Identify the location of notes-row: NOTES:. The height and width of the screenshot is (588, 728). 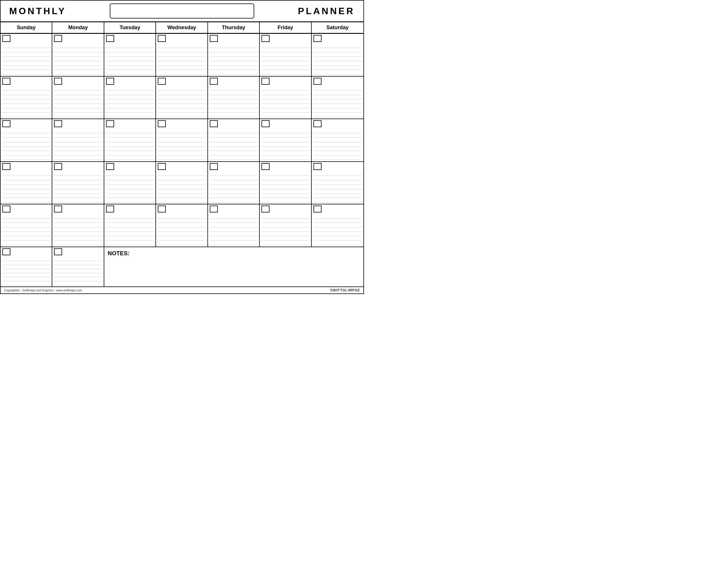
(182, 267).